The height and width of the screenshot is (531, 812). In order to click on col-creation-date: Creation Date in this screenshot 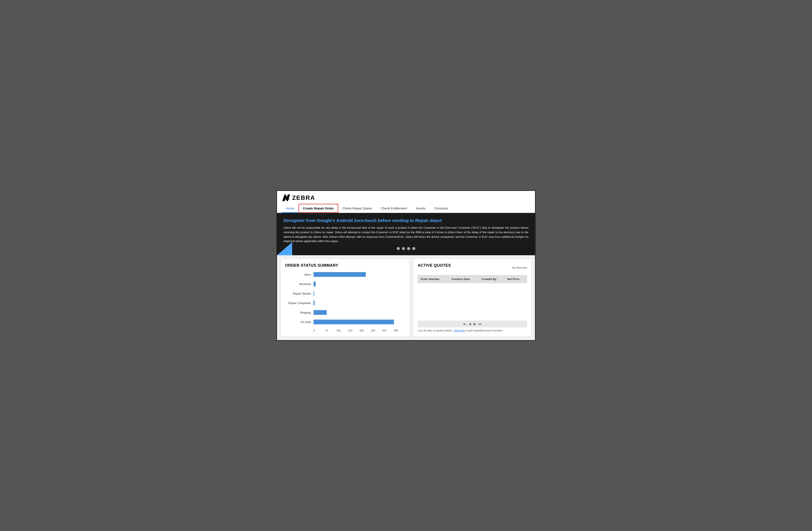, I will do `click(464, 279)`.